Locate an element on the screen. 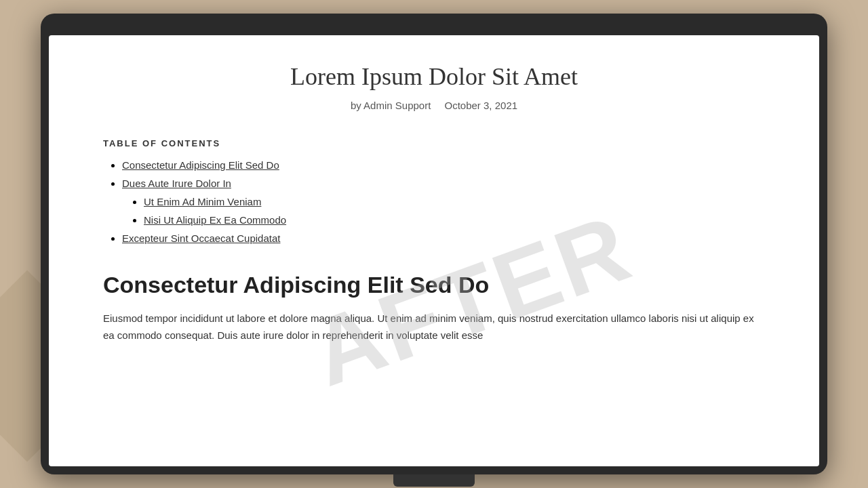 Image resolution: width=868 pixels, height=488 pixels. toc-sublink-2b: Nisi Ut Aliquip Ex Ea Commodo is located at coordinates (215, 220).